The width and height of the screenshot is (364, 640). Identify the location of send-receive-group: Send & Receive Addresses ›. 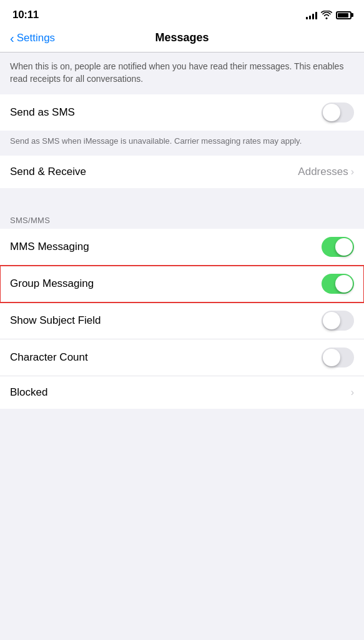
(182, 172).